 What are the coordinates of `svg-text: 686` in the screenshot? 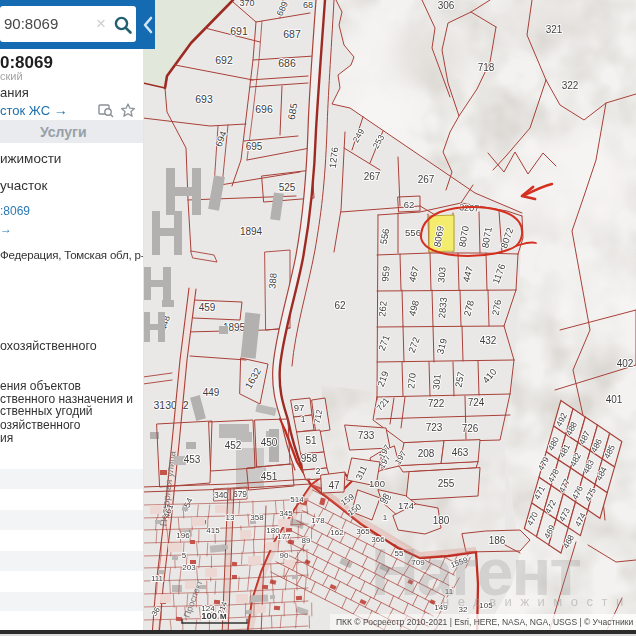 It's located at (287, 63).